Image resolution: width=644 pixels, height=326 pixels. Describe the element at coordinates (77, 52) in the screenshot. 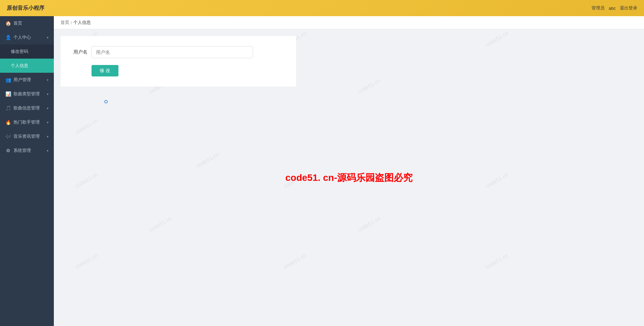

I see `username-label: 用户名` at that location.